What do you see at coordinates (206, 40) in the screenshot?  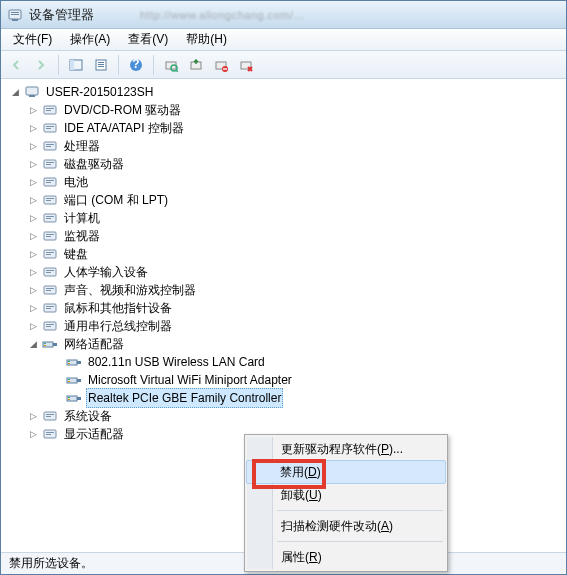 I see `menu-help: 帮助(H)` at bounding box center [206, 40].